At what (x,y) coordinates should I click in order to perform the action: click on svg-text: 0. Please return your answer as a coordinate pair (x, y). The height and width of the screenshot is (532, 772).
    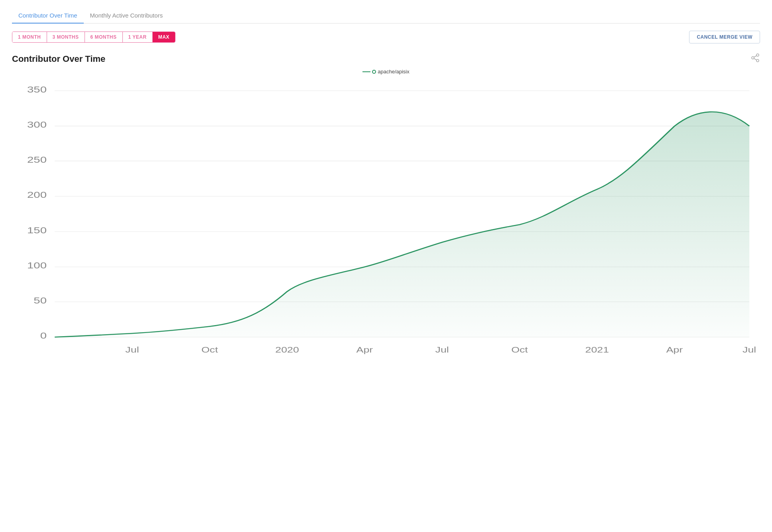
    Looking at the image, I should click on (43, 336).